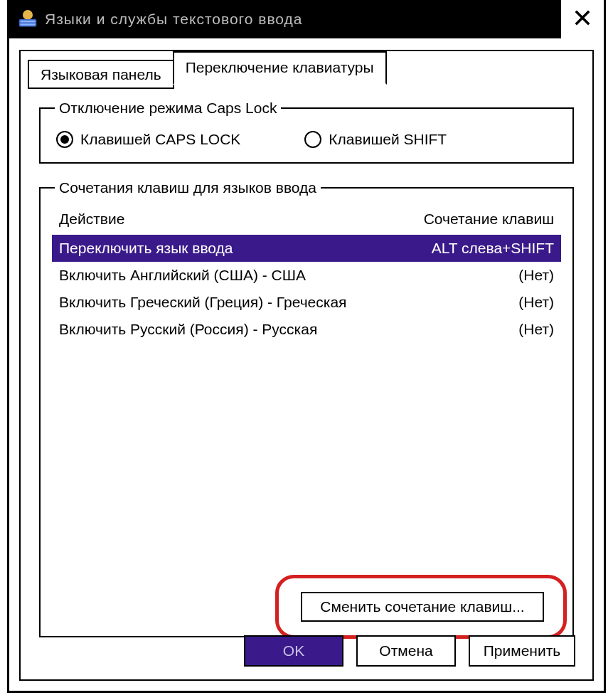  I want to click on list-item: Включить Русский (Россия) - Русская (Нет…, so click(306, 329).